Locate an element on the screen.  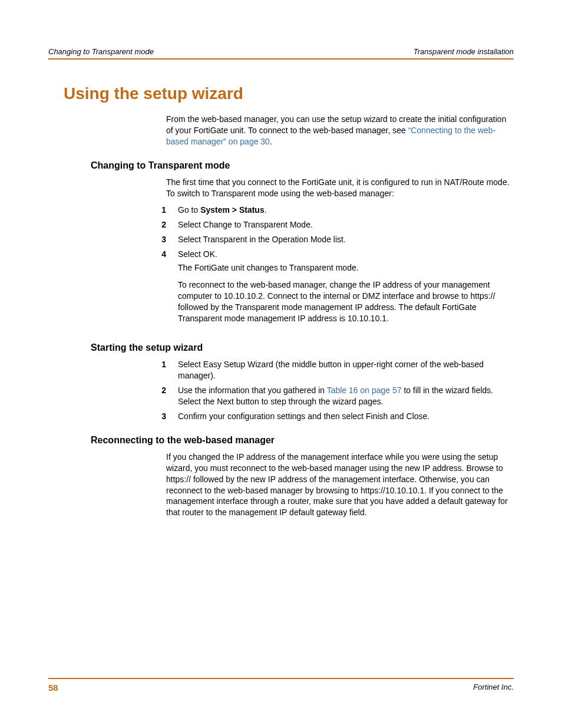
step-body: Use the information that you gathered in… is located at coordinates (346, 396).